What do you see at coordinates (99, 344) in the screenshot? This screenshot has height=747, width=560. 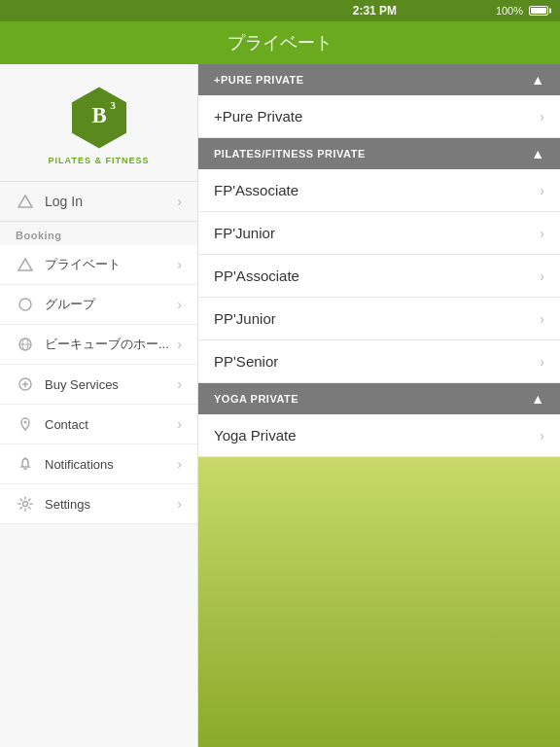 I see `sidebar-item-bcube-home: ビーキューブのホー... ›` at bounding box center [99, 344].